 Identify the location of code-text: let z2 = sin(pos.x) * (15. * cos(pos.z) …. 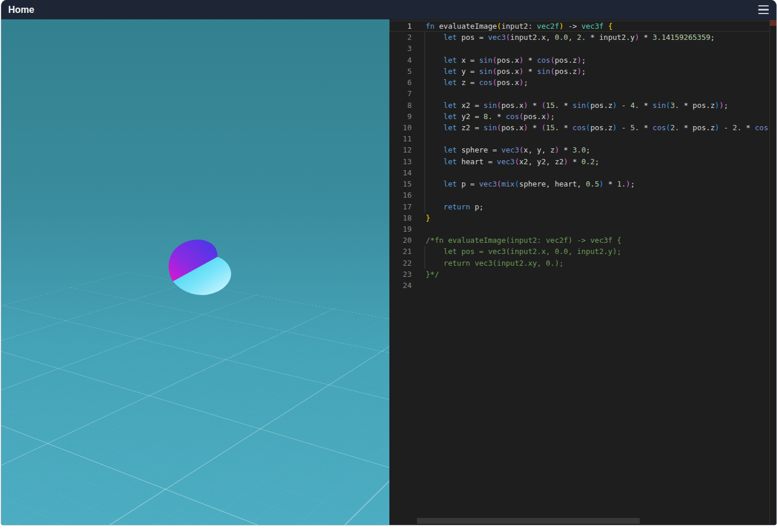
(595, 128).